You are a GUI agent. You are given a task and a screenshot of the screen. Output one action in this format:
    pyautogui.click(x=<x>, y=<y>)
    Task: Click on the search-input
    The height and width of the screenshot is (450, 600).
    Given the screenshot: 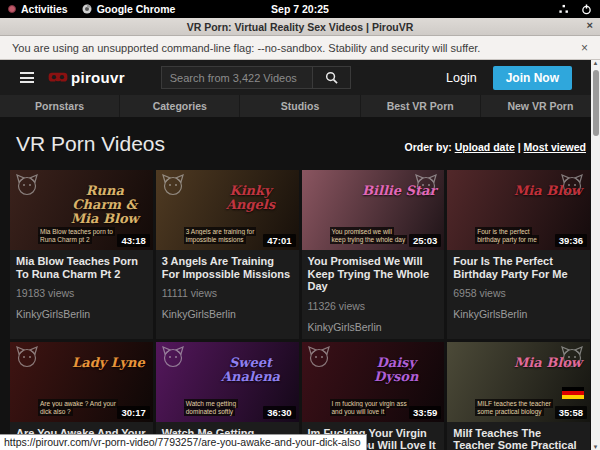 What is the action you would take?
    pyautogui.click(x=237, y=78)
    